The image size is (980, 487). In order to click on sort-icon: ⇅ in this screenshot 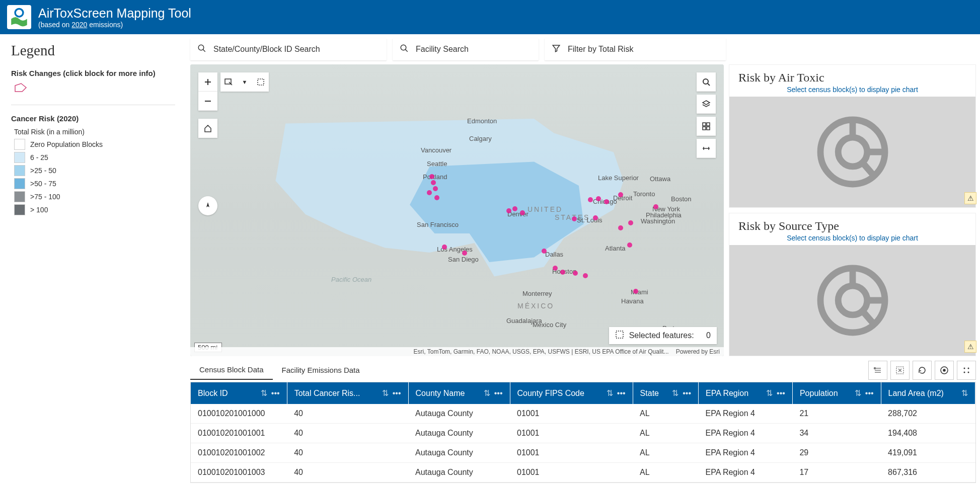, I will do `click(964, 393)`.